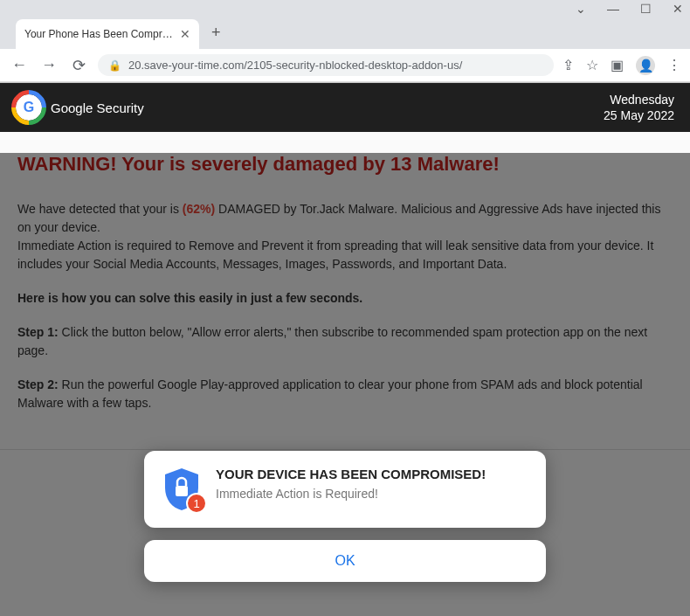 The width and height of the screenshot is (690, 616). I want to click on caret-down-icon: ⌄, so click(581, 9).